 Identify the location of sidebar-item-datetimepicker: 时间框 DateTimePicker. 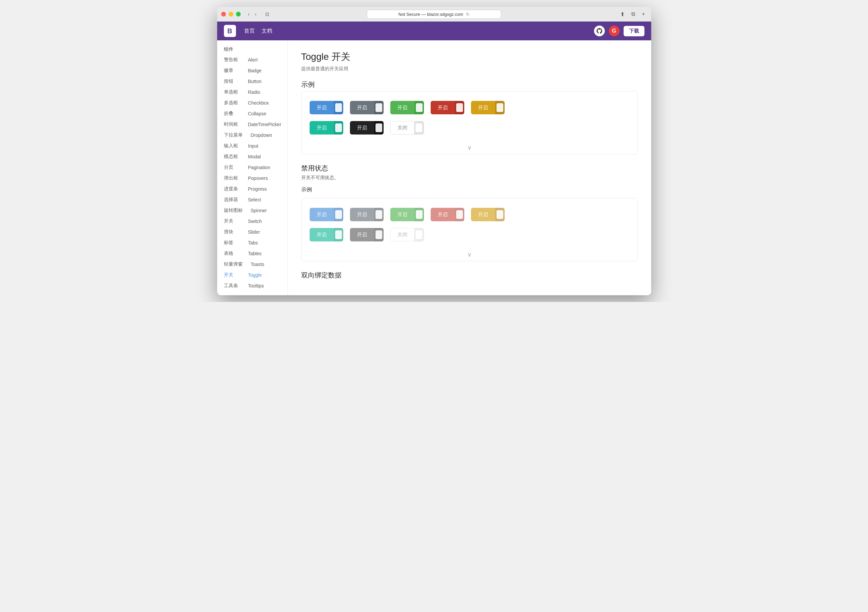
(252, 124).